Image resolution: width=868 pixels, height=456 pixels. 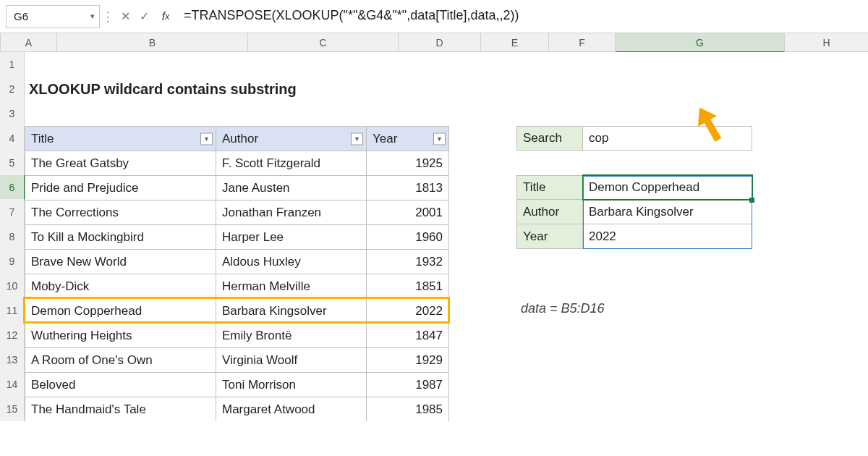 I want to click on row-header-8: 8, so click(x=12, y=237).